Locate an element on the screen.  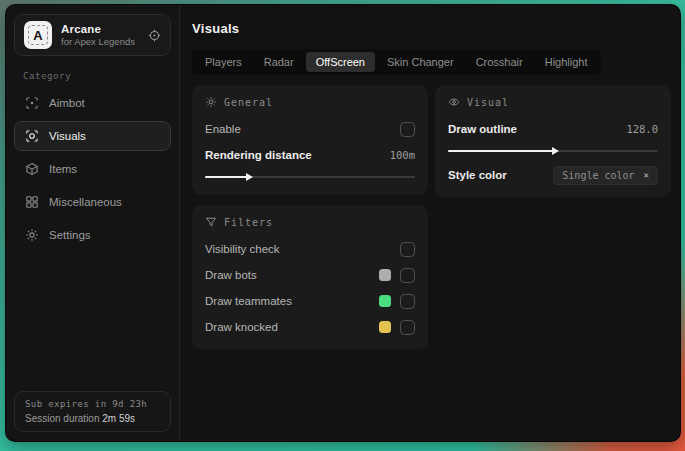
brand-card: A Arcane for Apex Legends is located at coordinates (92, 35).